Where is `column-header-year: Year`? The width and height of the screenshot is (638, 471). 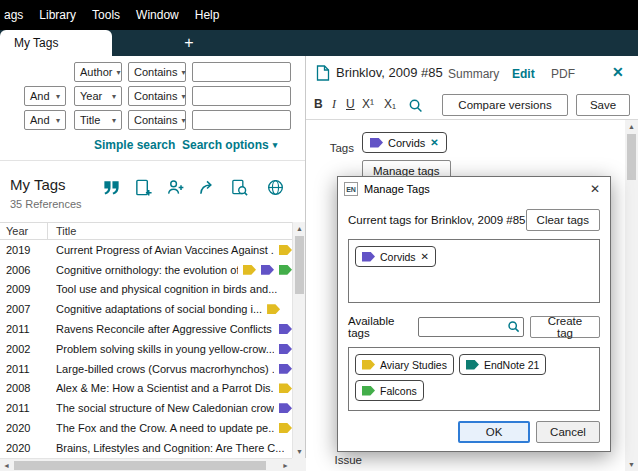
column-header-year: Year is located at coordinates (24, 231).